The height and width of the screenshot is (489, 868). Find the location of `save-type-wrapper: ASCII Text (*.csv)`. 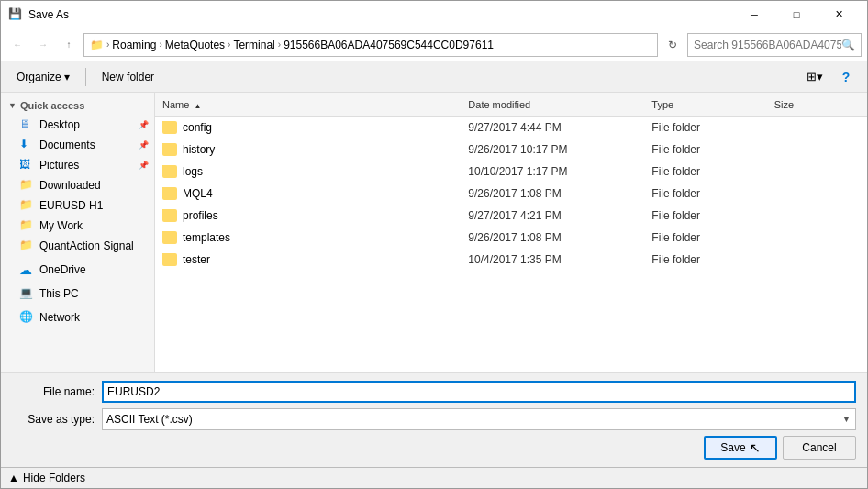

save-type-wrapper: ASCII Text (*.csv) is located at coordinates (479, 419).